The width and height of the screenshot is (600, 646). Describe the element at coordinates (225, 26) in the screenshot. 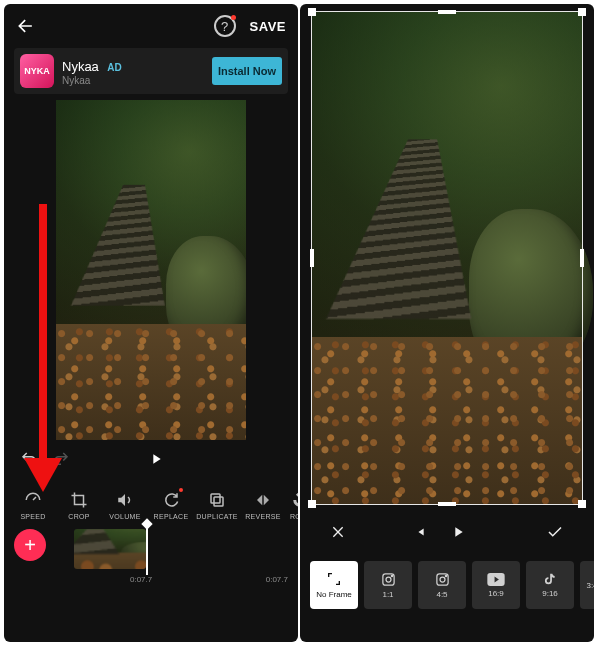

I see `help-icon: ?` at that location.